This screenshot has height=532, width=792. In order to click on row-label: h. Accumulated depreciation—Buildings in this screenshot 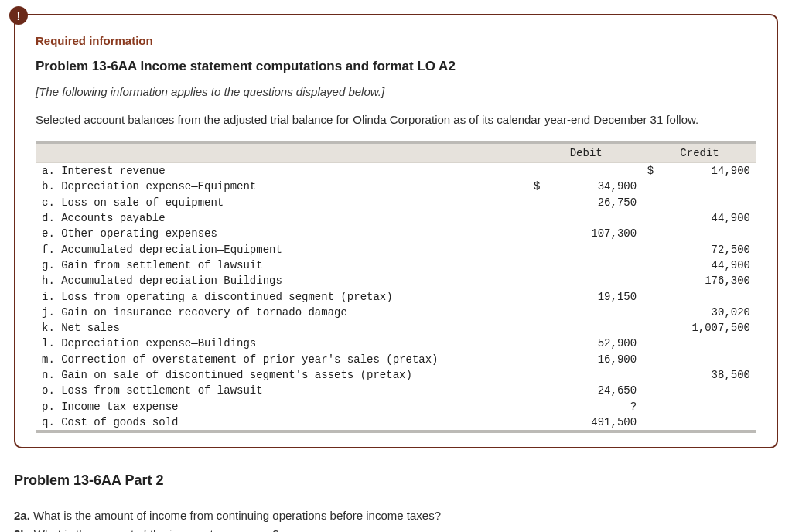, I will do `click(282, 281)`.